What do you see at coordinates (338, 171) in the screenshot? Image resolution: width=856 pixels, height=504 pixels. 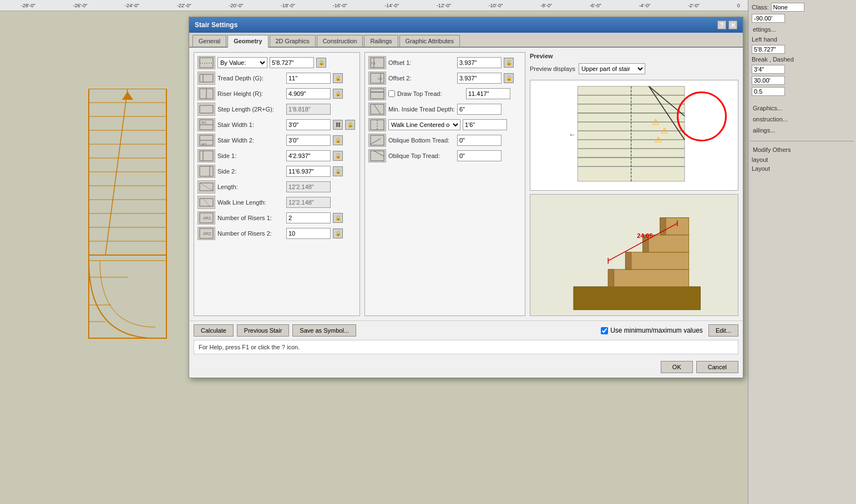 I see `side2-lock: 🔒` at bounding box center [338, 171].